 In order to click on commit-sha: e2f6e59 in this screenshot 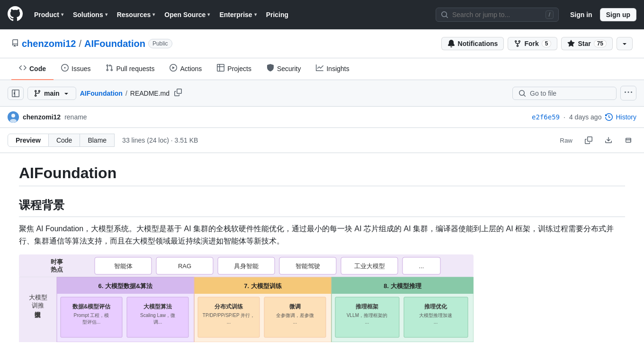, I will do `click(546, 117)`.